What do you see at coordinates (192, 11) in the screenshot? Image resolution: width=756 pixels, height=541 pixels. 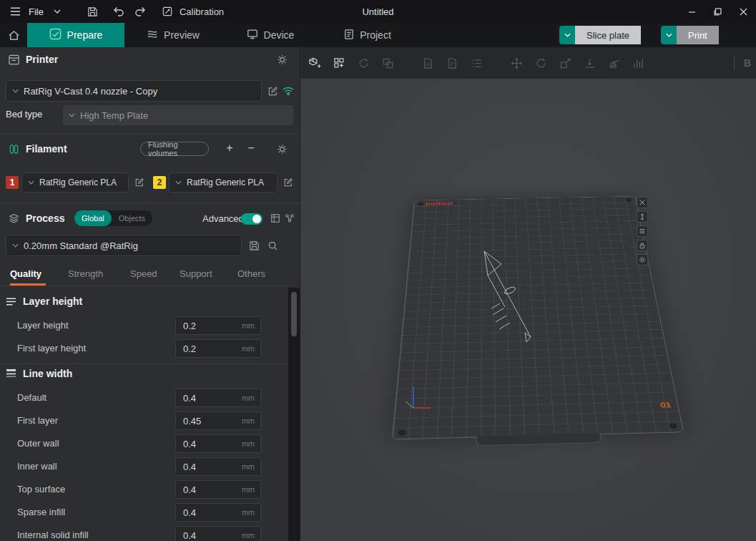 I see `calibration-button: Calibration` at bounding box center [192, 11].